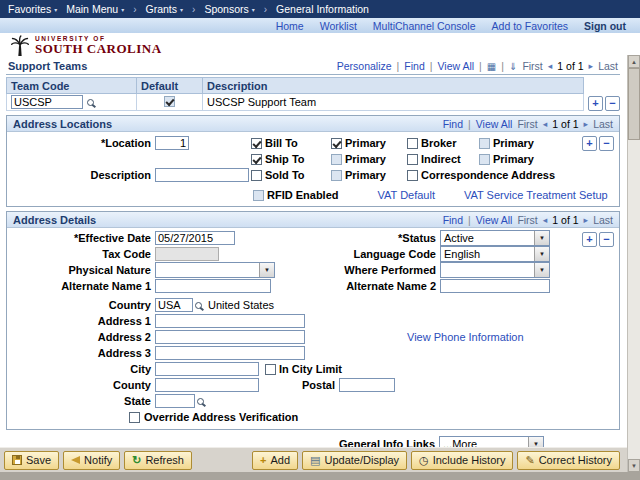 Image resolution: width=640 pixels, height=480 pixels. Describe the element at coordinates (495, 238) in the screenshot. I see `status-select: Active ▼` at that location.